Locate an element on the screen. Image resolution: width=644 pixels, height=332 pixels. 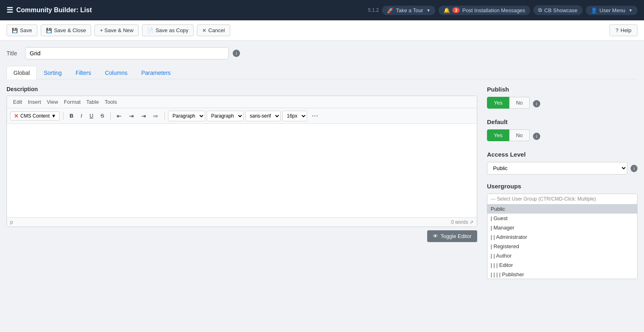
cms-content-btn: ✕ CMS Content ▼ is located at coordinates (35, 116).